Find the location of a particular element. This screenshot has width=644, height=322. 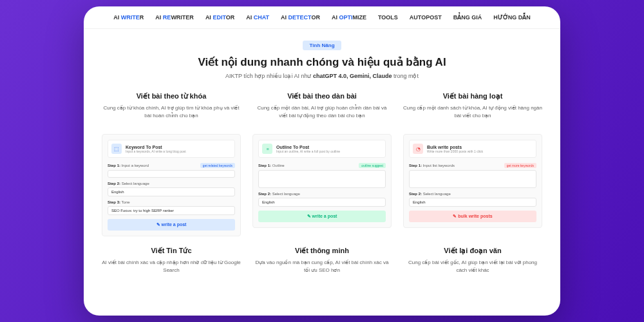

preview-title: Keyword To Post is located at coordinates (156, 147).